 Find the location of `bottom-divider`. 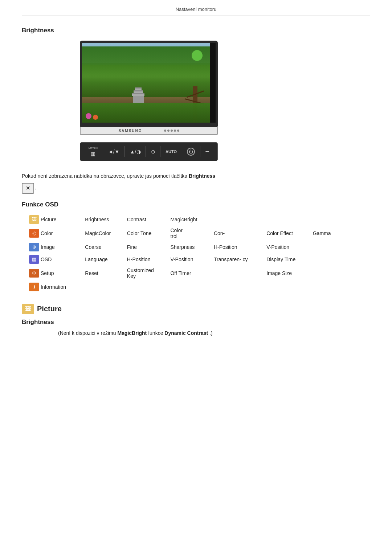

bottom-divider is located at coordinates (196, 359).